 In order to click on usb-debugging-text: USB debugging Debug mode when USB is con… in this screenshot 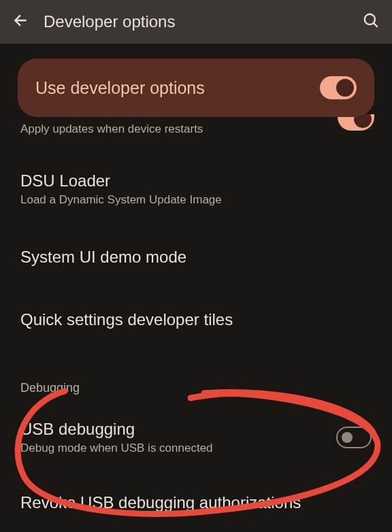, I will do `click(117, 437)`.